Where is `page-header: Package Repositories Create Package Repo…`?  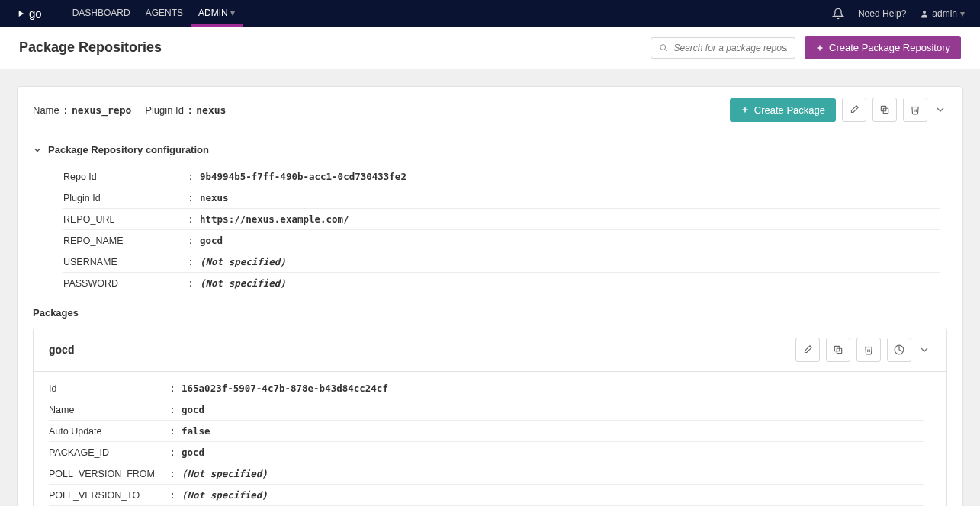
page-header: Package Repositories Create Package Repo… is located at coordinates (490, 48).